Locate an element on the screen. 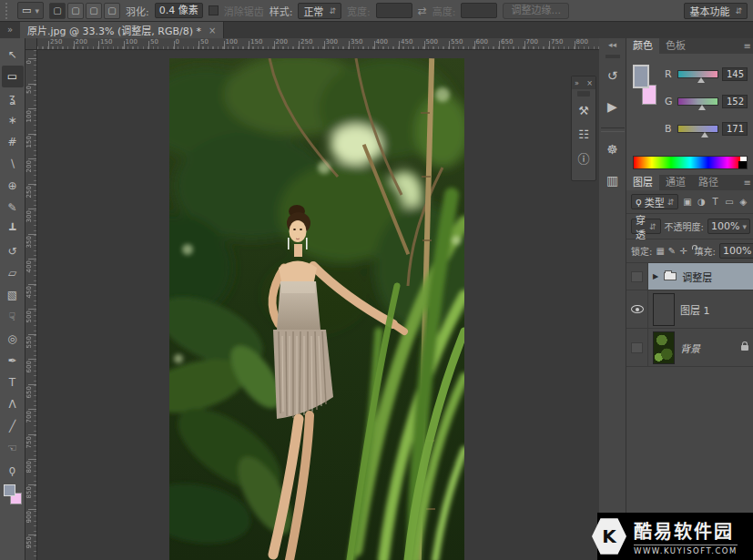 This screenshot has height=560, width=753. feather-input: 0.4 像素 is located at coordinates (178, 11).